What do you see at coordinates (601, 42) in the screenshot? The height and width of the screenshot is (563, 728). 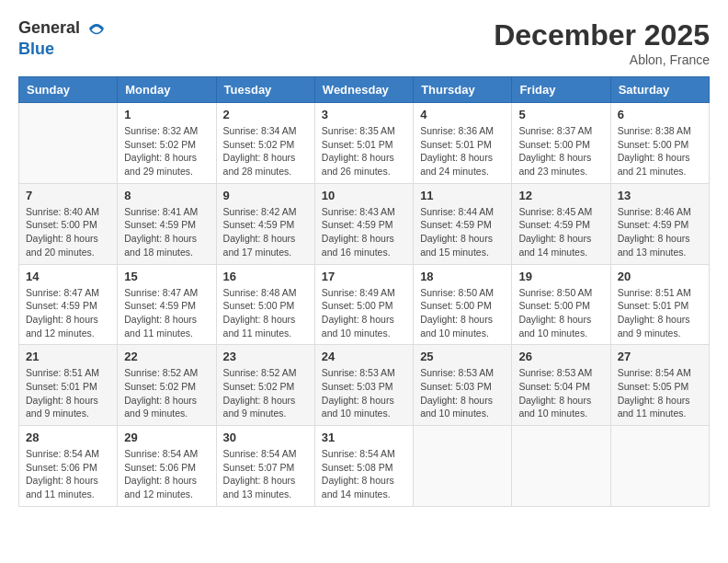 I see `title-block: December 2025 Ablon, France` at bounding box center [601, 42].